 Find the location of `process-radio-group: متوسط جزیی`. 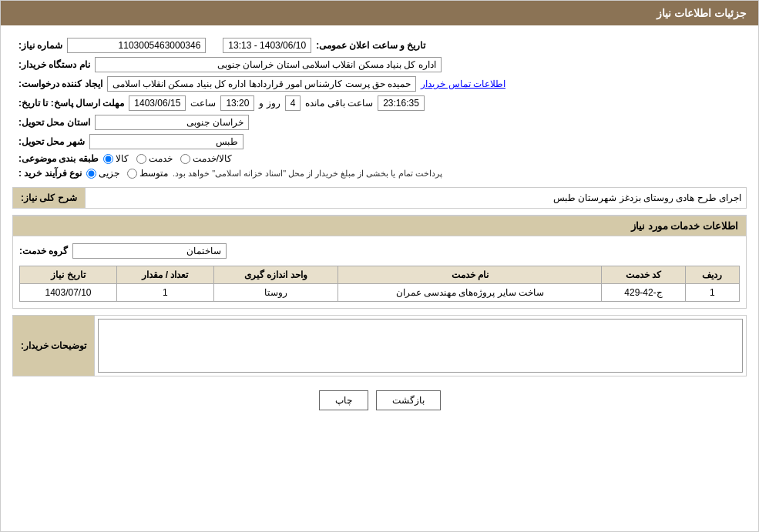

process-radio-group: متوسط جزیی is located at coordinates (127, 173).